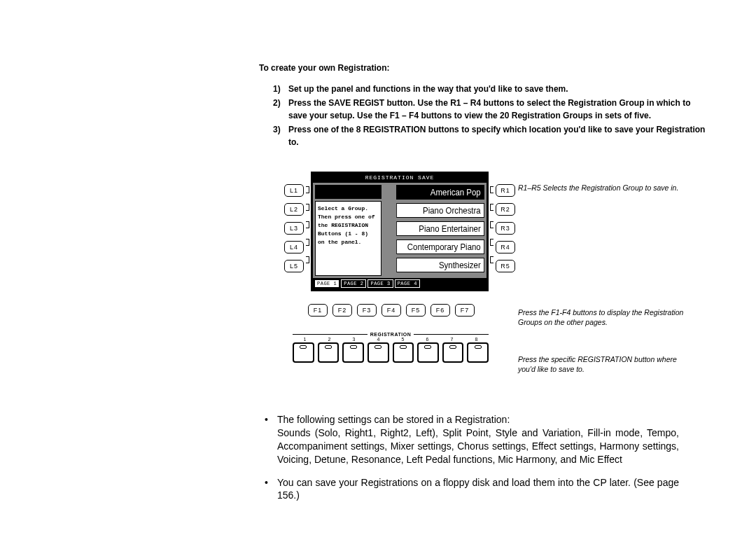 Image resolution: width=756 pixels, height=535 pixels. What do you see at coordinates (454, 353) in the screenshot?
I see `reg-7-button` at bounding box center [454, 353].